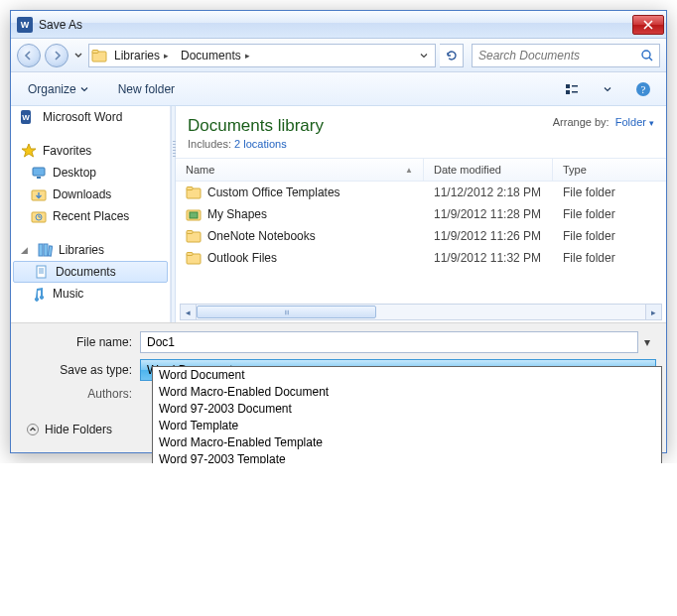 This screenshot has width=677, height=616. What do you see at coordinates (242, 258) in the screenshot?
I see `file-name: Outlook Files` at bounding box center [242, 258].